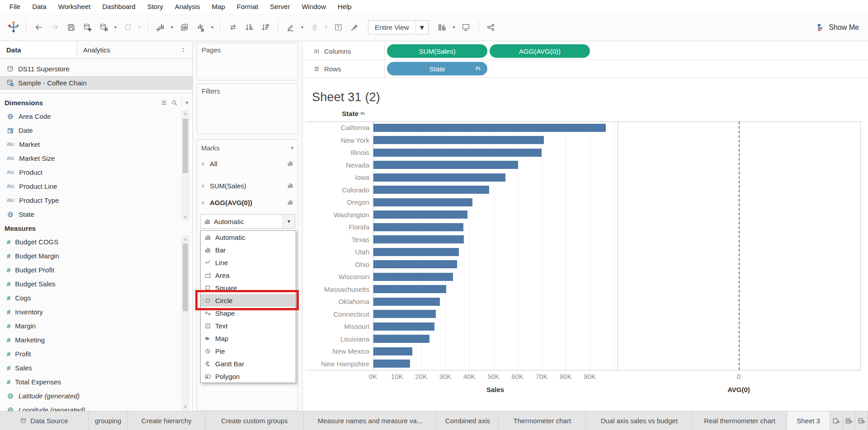  Describe the element at coordinates (248, 237) in the screenshot. I see `mark-type-option-automatic: Automatic` at that location.